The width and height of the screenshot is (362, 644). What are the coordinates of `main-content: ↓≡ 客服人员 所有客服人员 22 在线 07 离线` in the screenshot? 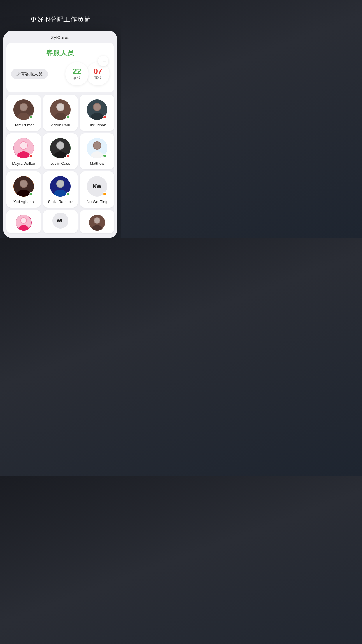 It's located at (60, 141).